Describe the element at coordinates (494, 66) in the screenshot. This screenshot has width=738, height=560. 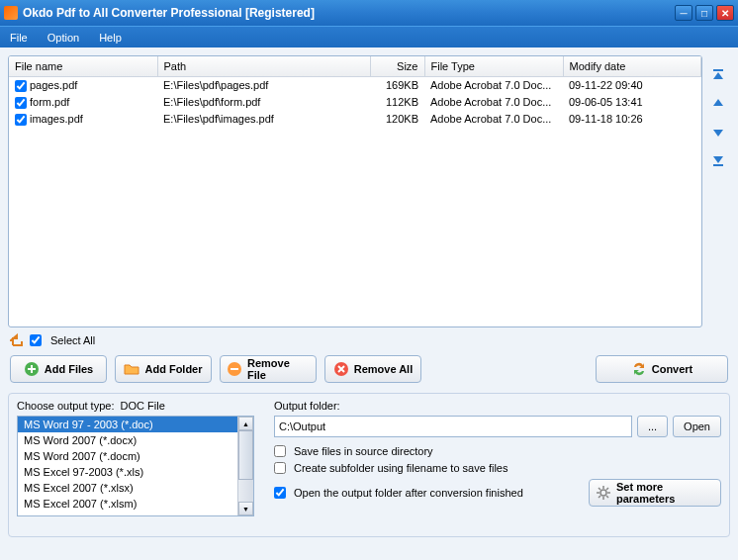
I see `col-type: File Type` at that location.